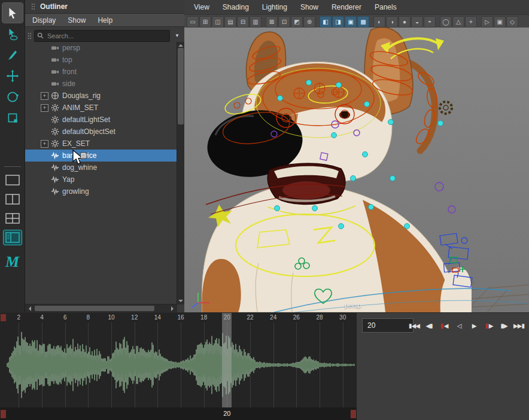  What do you see at coordinates (338, 22) in the screenshot?
I see `viewport-toolbar-button: ◨` at bounding box center [338, 22].